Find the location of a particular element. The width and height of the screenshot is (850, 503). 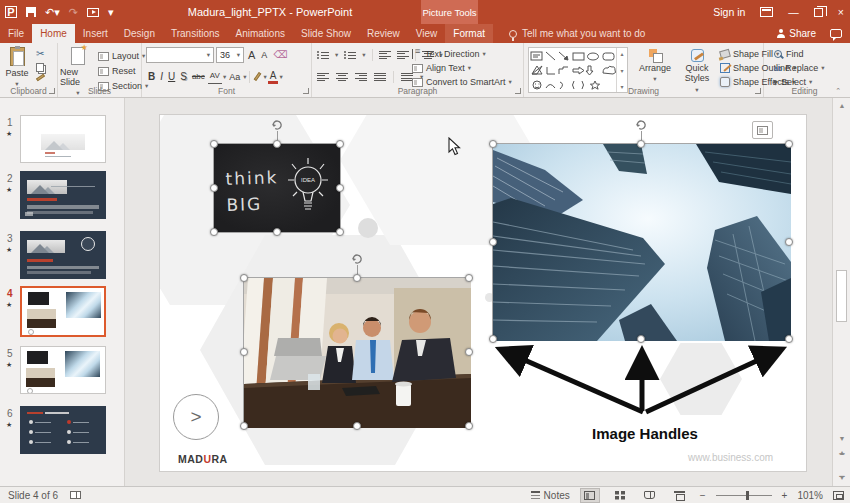

character-spacing-button: AV is located at coordinates (215, 76).